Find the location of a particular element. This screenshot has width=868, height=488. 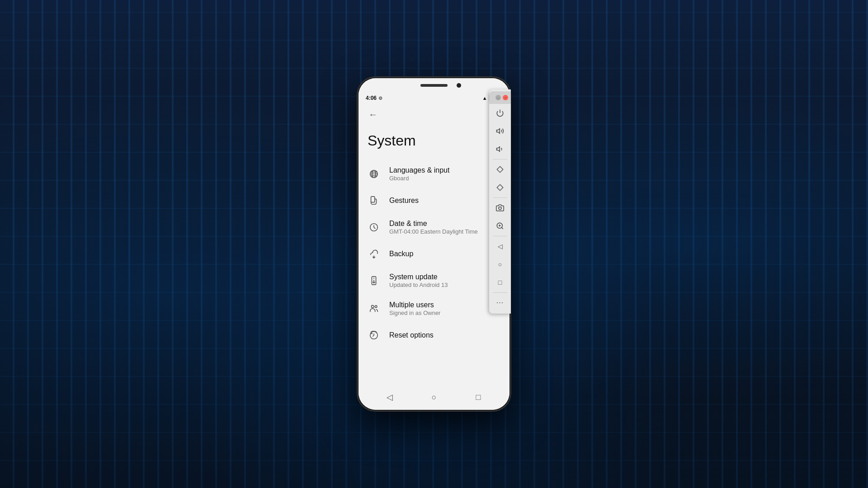

menu-item-backup: Backup is located at coordinates (434, 254).